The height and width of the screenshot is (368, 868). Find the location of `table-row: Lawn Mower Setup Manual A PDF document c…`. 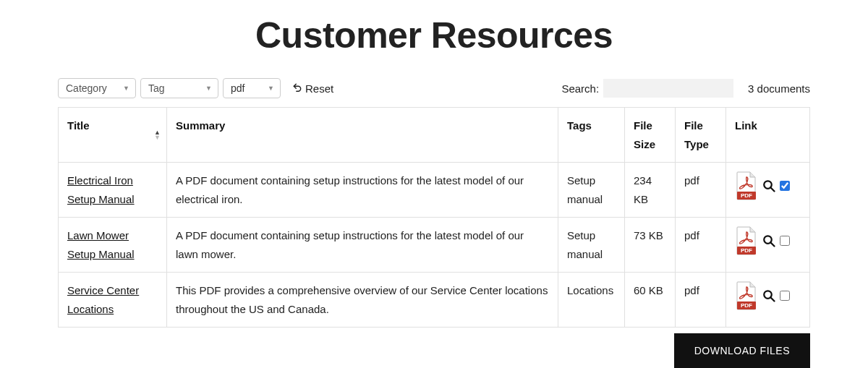

table-row: Lawn Mower Setup Manual A PDF document c… is located at coordinates (434, 245).